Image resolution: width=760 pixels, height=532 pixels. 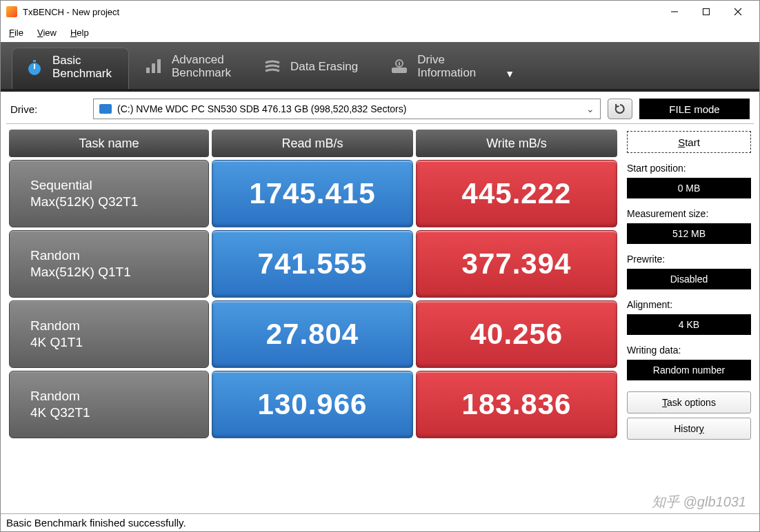 What do you see at coordinates (517, 405) in the screenshot?
I see `write-value: 183.836` at bounding box center [517, 405].